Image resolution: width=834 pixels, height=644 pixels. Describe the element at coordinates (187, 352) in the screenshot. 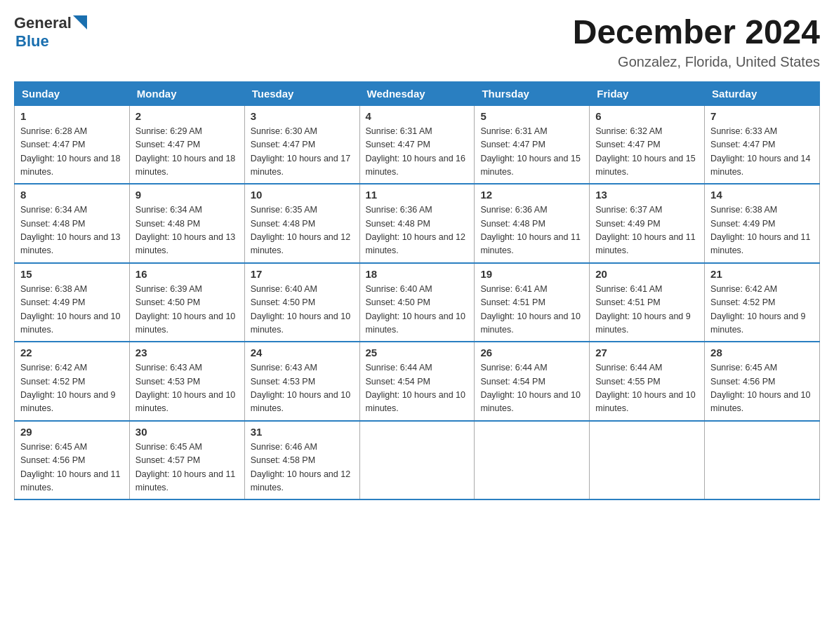

I see `day-number: 23` at that location.